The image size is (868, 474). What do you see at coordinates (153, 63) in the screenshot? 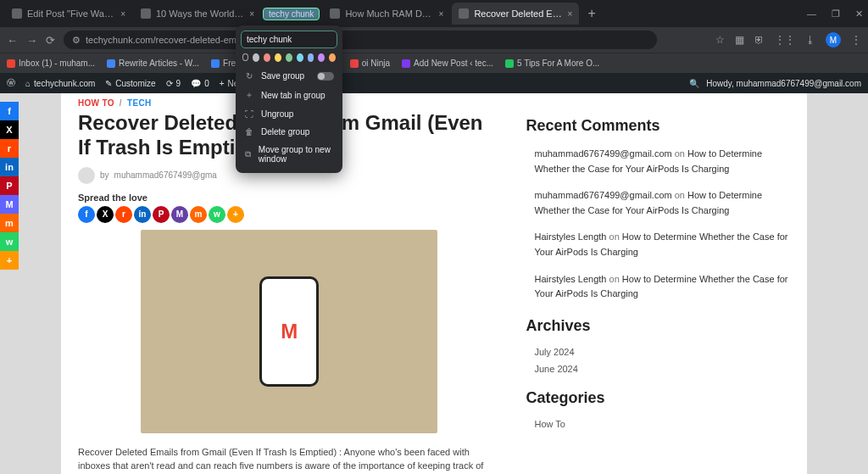
I see `bookmark-item: Rewrite Articles - W...` at bounding box center [153, 63].